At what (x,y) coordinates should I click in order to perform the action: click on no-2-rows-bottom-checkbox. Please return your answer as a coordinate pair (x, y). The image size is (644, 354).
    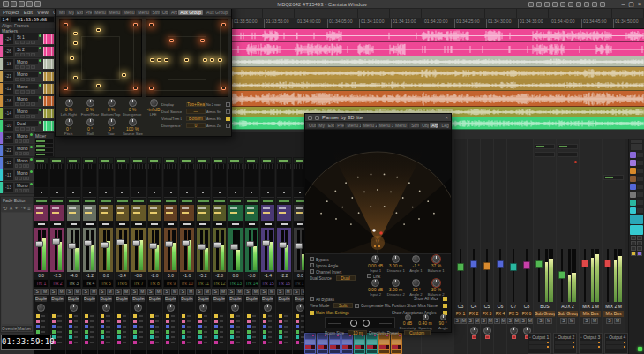
    Looking at the image, I should click on (228, 104).